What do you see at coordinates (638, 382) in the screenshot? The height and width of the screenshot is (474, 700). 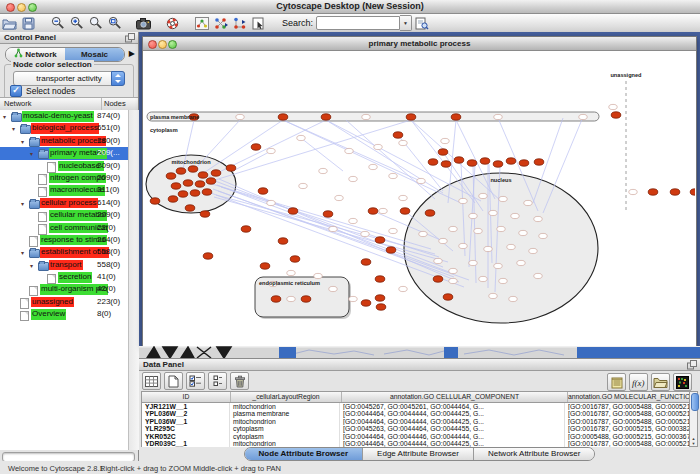 I see `function-button: f(x)` at bounding box center [638, 382].